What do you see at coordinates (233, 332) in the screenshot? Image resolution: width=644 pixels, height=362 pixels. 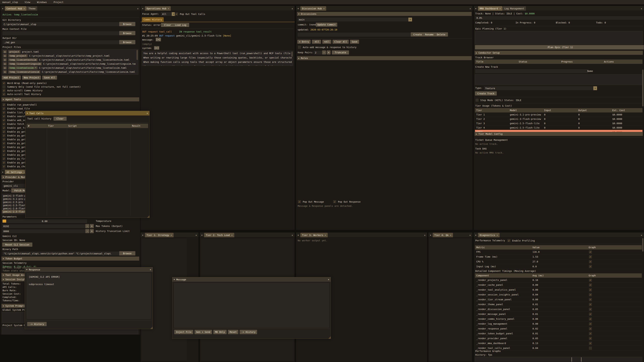 I see `message-action-button: Reset` at bounding box center [233, 332].